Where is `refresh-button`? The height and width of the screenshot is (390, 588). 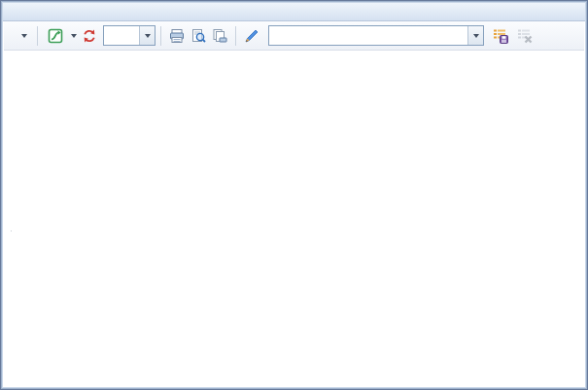
refresh-button is located at coordinates (89, 36).